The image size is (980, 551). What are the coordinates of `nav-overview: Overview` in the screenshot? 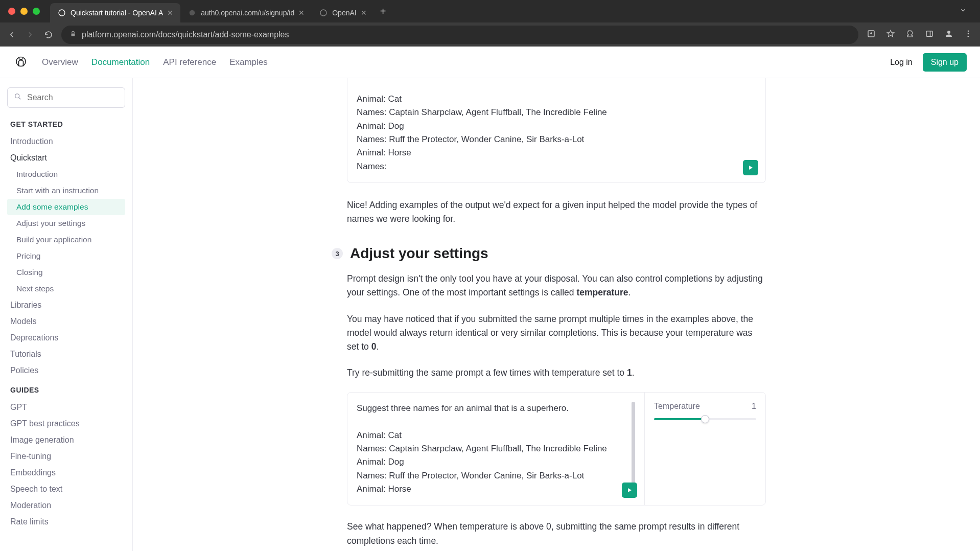 It's located at (60, 62).